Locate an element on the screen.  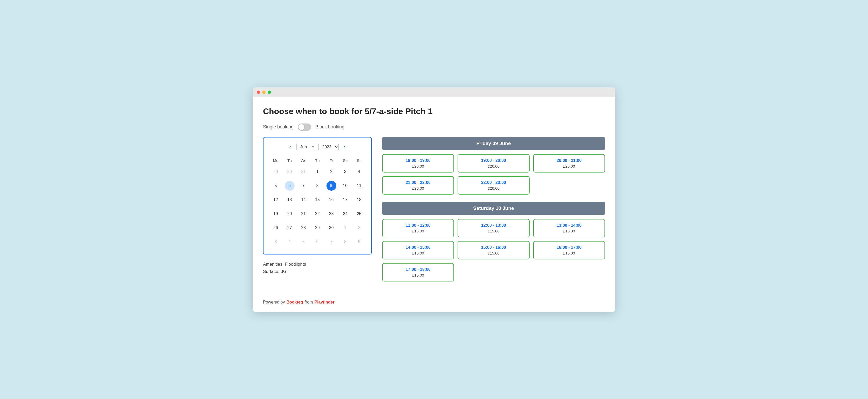
calendar-day: 26 is located at coordinates (276, 228).